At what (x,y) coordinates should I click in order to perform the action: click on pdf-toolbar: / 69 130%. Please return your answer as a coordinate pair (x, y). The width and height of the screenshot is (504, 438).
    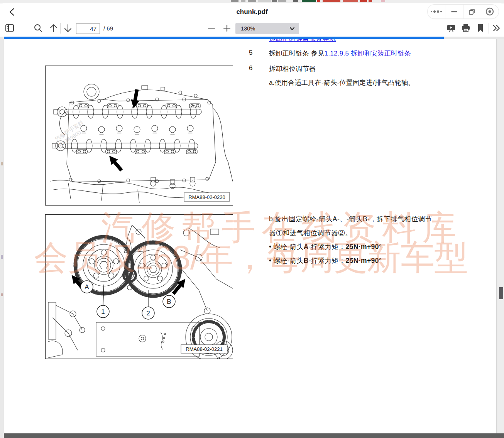
    Looking at the image, I should click on (252, 29).